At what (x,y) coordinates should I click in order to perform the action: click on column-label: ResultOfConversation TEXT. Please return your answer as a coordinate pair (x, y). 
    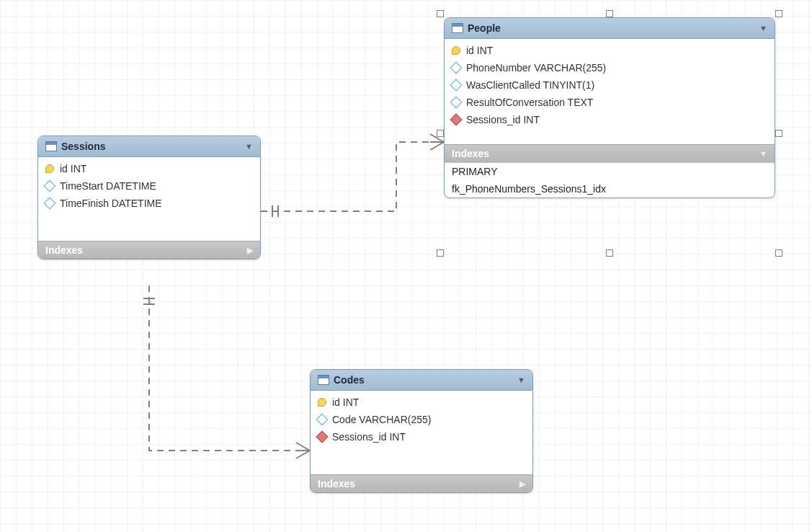
    Looking at the image, I should click on (530, 102).